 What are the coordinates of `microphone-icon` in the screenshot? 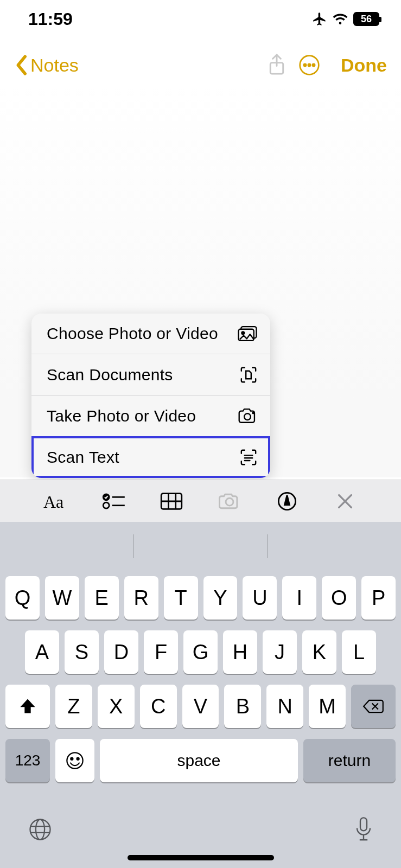 It's located at (364, 829).